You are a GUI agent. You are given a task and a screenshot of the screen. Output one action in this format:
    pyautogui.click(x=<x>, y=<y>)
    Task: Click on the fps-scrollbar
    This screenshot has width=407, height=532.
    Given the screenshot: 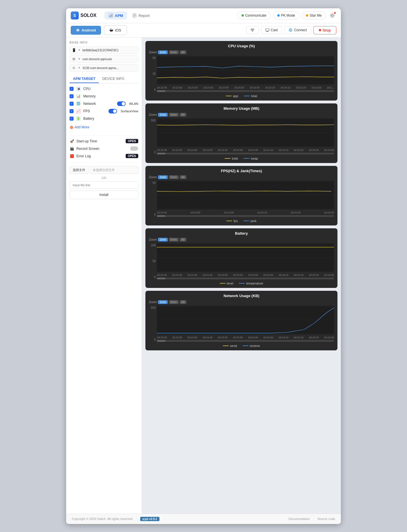 What is the action you would take?
    pyautogui.click(x=246, y=216)
    